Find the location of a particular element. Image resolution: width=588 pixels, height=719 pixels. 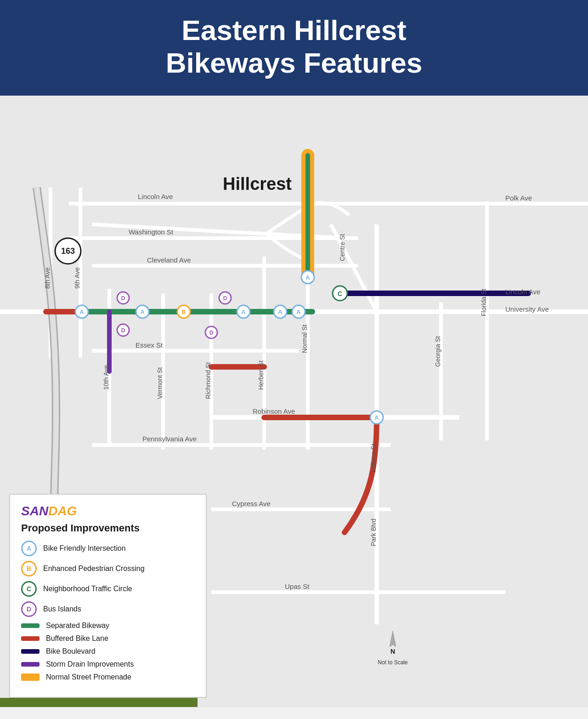

svg-text: N is located at coordinates (393, 651).